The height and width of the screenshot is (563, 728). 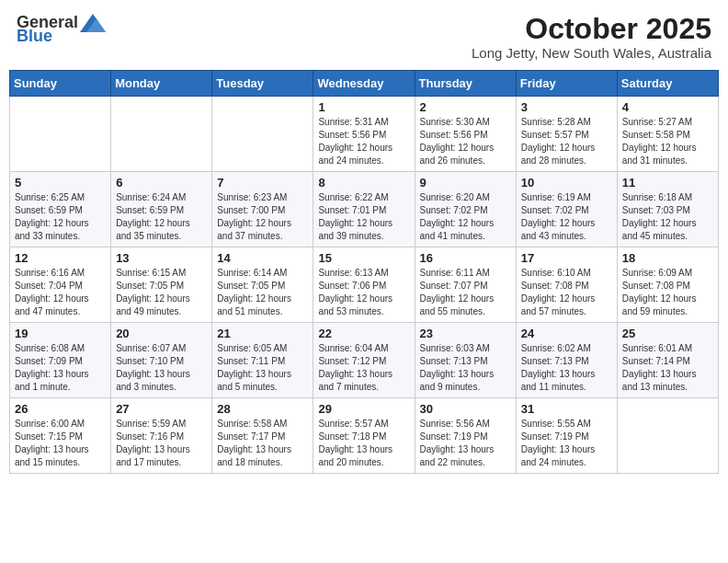 What do you see at coordinates (263, 333) in the screenshot?
I see `day-number: 21` at bounding box center [263, 333].